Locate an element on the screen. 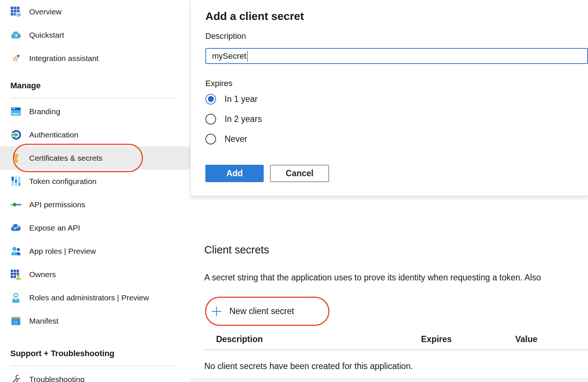 Image resolution: width=588 pixels, height=382 pixels. sidebar-item-certificates-secrets: Certificates & secrets is located at coordinates (95, 158).